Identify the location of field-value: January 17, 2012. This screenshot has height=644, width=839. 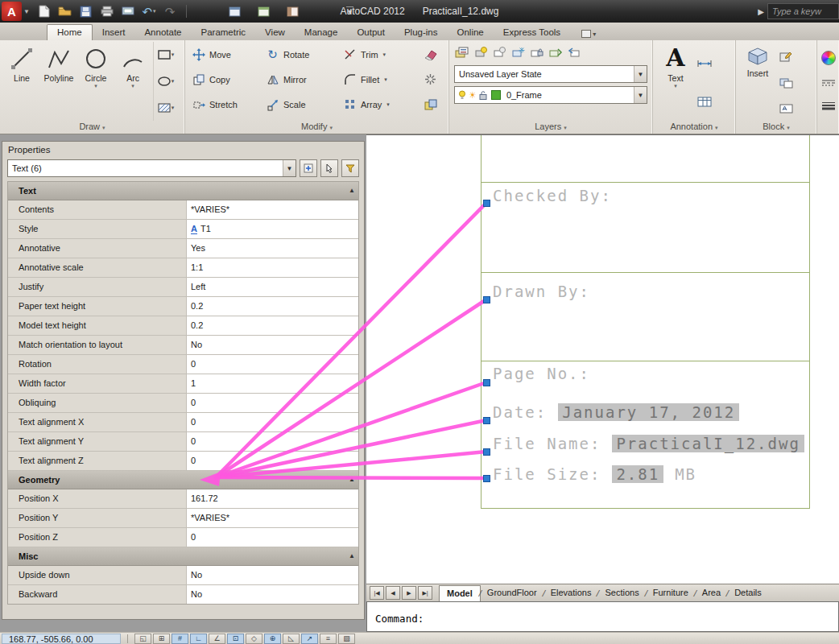
(649, 412).